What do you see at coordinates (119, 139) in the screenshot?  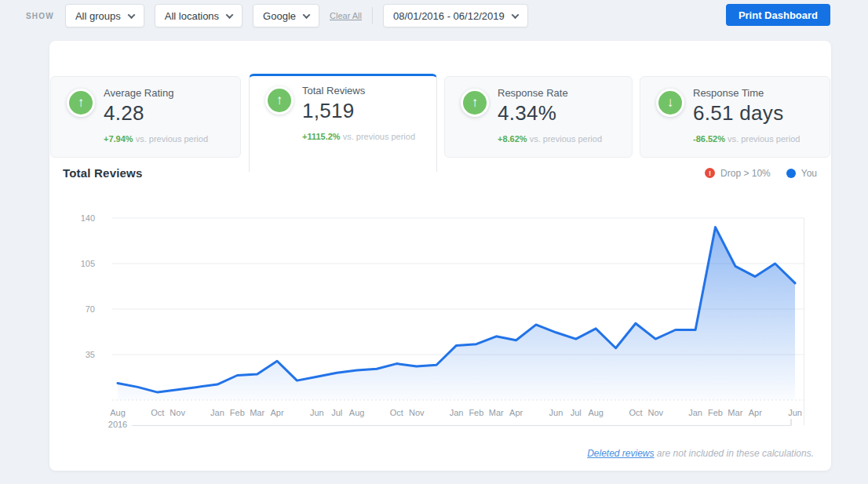 I see `kpi-delta: +7.94%` at bounding box center [119, 139].